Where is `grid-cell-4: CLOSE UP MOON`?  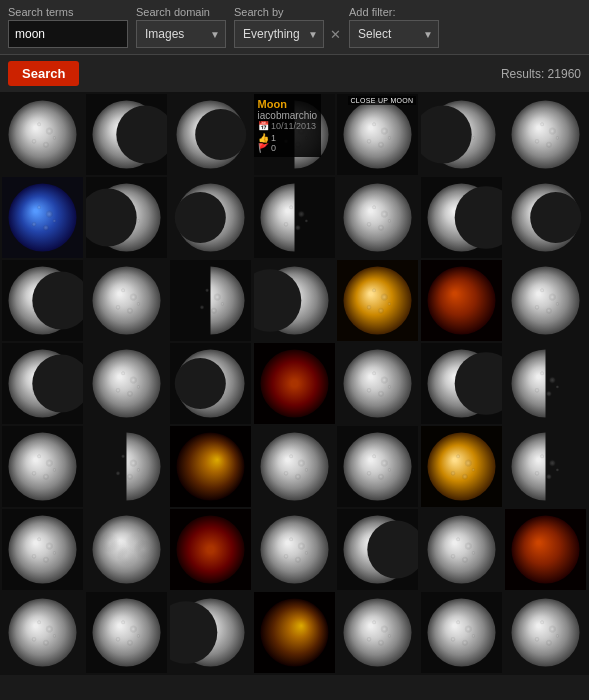 grid-cell-4: CLOSE UP MOON is located at coordinates (378, 134).